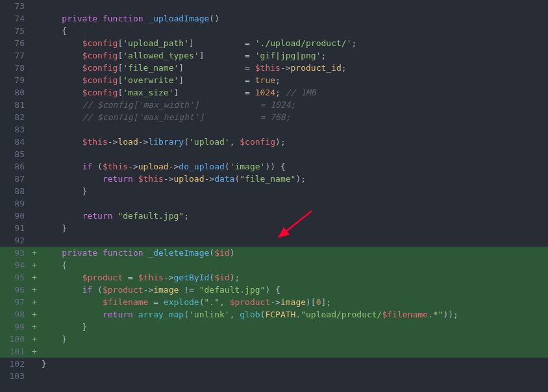  Describe the element at coordinates (274, 31) in the screenshot. I see `code-line: 75 {` at that location.